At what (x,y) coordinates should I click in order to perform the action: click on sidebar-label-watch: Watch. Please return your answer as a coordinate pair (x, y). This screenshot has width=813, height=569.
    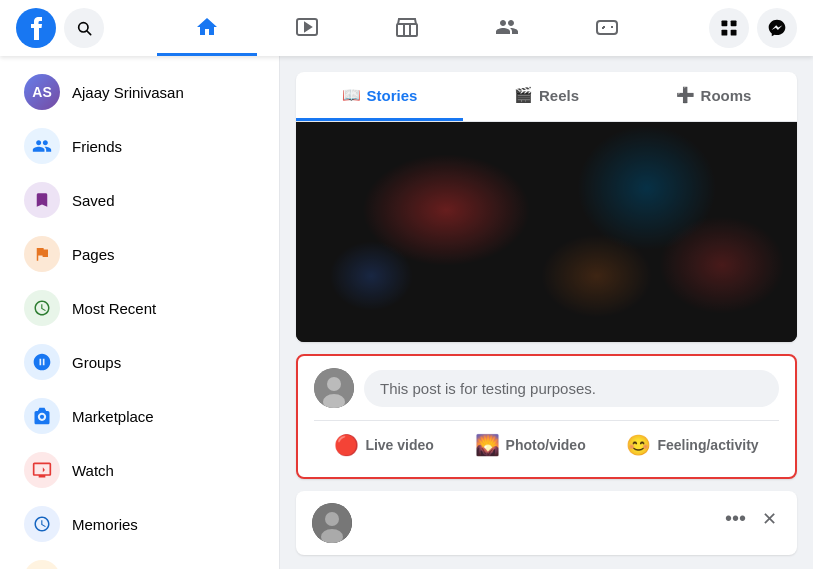
    Looking at the image, I should click on (93, 470).